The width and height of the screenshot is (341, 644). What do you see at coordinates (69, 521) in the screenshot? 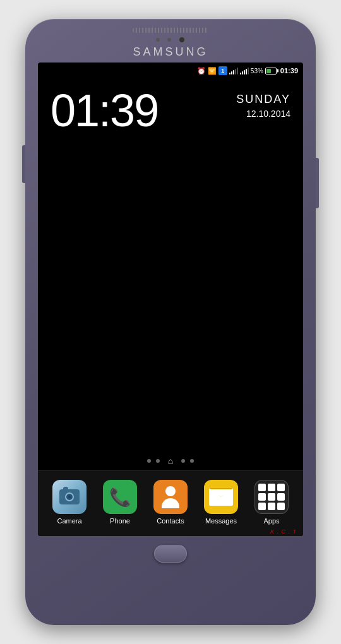
I see `camera-label: Camera` at bounding box center [69, 521].